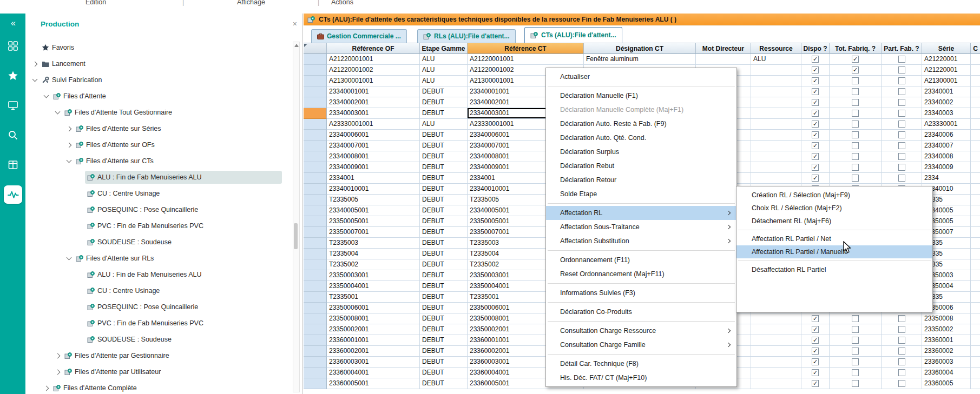 Image resolution: width=980 pixels, height=394 pixels. I want to click on grid-cell-of: 23360004001, so click(373, 373).